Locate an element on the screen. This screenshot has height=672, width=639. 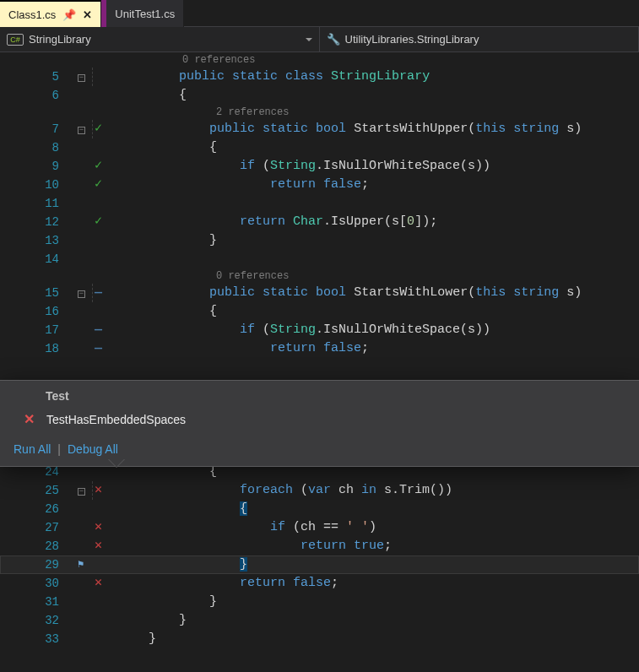
popup-header: Test is located at coordinates (319, 394).